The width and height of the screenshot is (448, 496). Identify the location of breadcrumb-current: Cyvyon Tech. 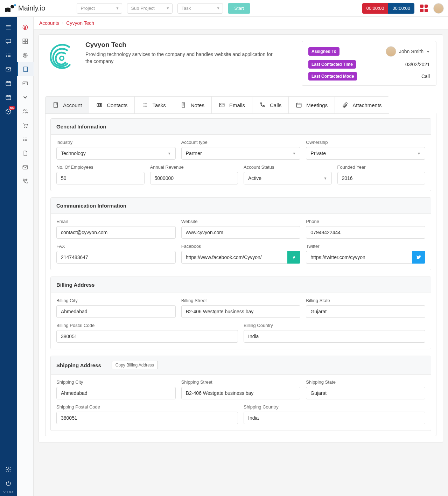
(80, 23).